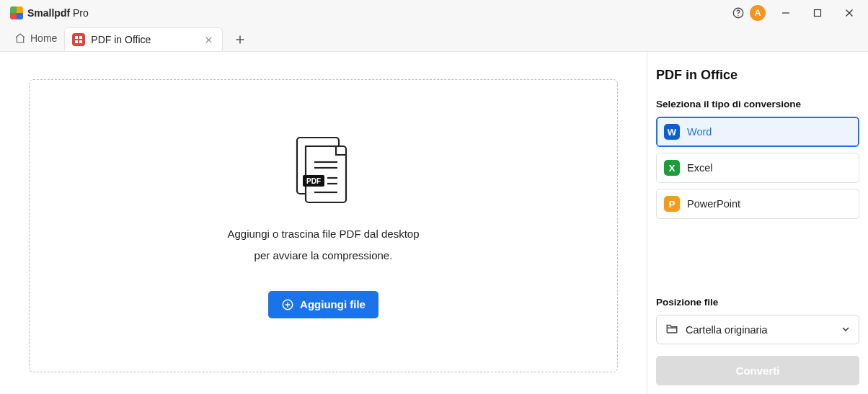  What do you see at coordinates (796, 13) in the screenshot?
I see `title-right: A` at bounding box center [796, 13].